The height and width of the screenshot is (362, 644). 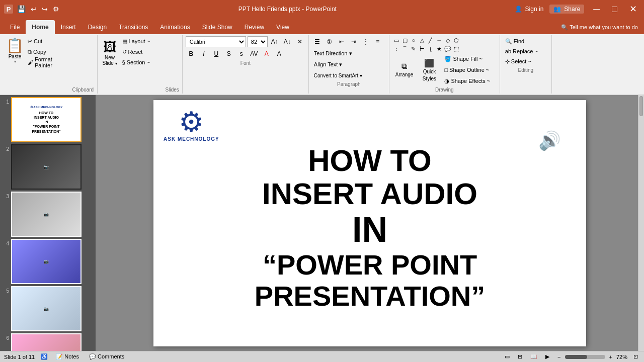 What do you see at coordinates (349, 64) in the screenshot?
I see `paragraph-group: ☰ ① ⇤ ⇥ ⋮ ≡ Text Direction ▾ Align Text …` at bounding box center [349, 64].